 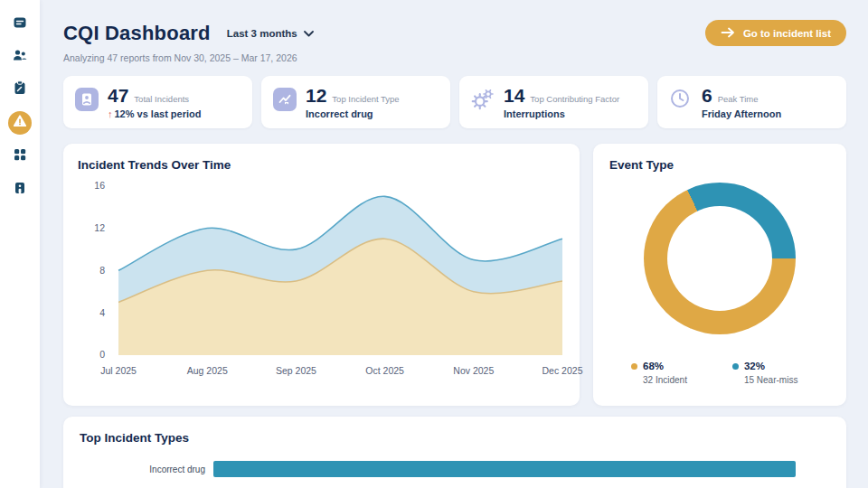 What do you see at coordinates (102, 354) in the screenshot?
I see `svg-text: 0` at bounding box center [102, 354].